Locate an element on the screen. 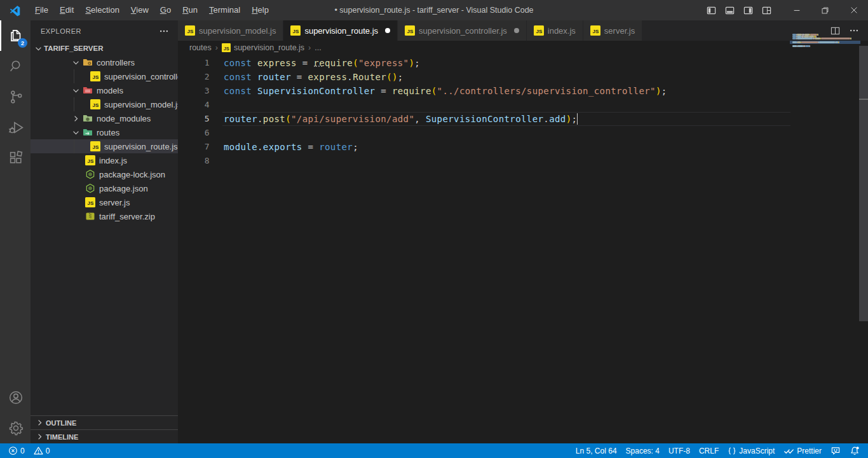 The image size is (868, 458). tab-supervision-controller-js: JSsupervision_controller.js is located at coordinates (463, 31).